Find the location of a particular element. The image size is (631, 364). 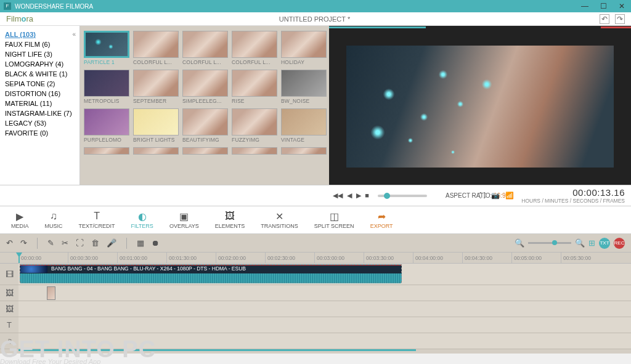

zoom-fit-icon: ⊞ is located at coordinates (592, 243).